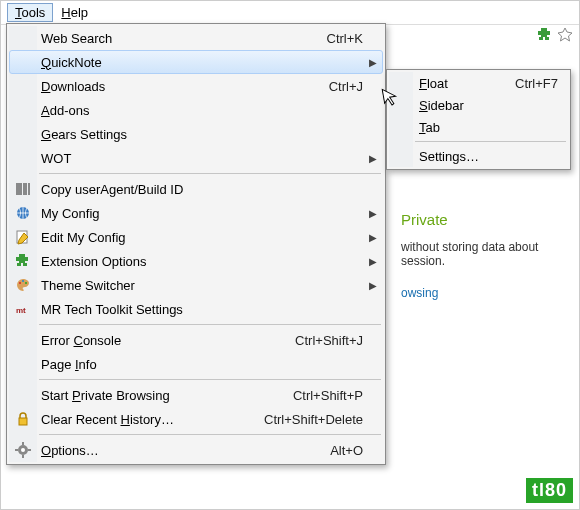  Describe the element at coordinates (328, 396) in the screenshot. I see `shortcut-private: Ctrl+Shift+P` at that location.